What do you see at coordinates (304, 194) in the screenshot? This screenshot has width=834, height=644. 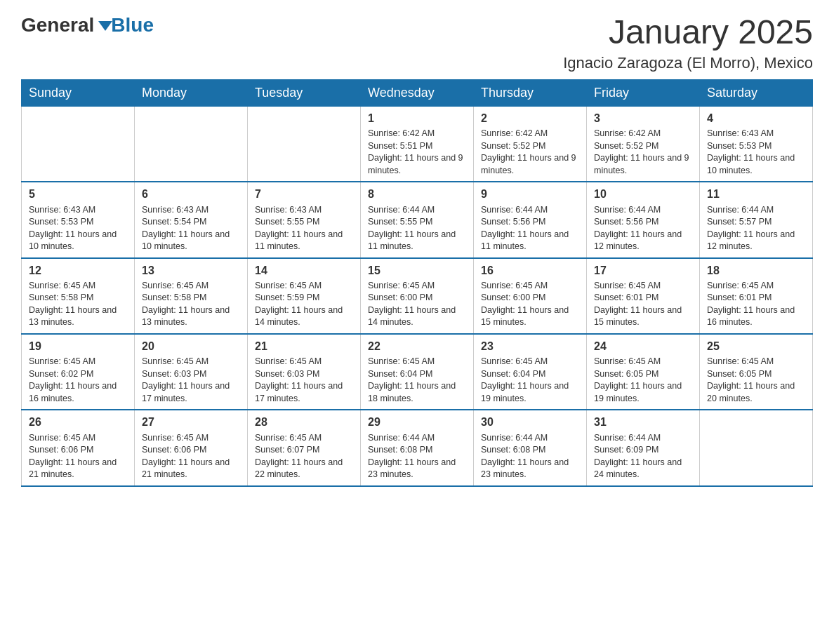 I see `day-number: 7` at bounding box center [304, 194].